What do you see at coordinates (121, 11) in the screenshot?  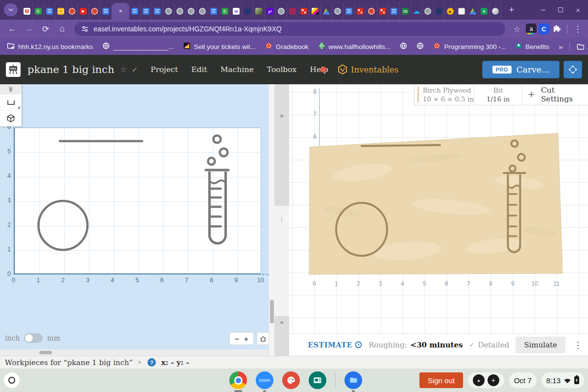 I see `active-tab: ×` at bounding box center [121, 11].